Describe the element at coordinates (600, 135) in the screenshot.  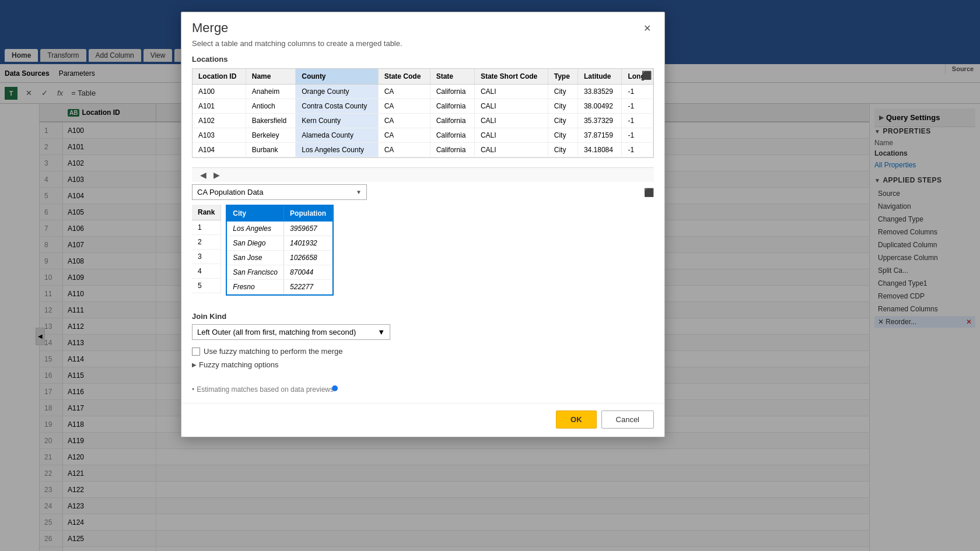
I see `first-table-cell: 37.87159` at that location.